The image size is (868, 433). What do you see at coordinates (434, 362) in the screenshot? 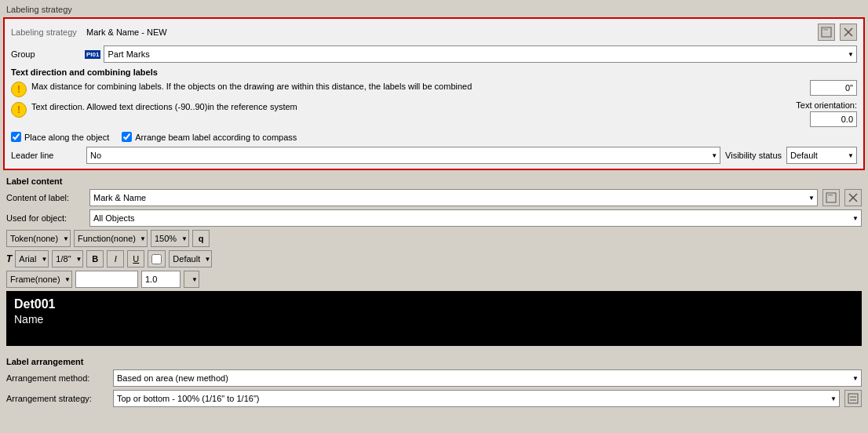
I see `arrangement-header: Label arrangement` at bounding box center [434, 362].